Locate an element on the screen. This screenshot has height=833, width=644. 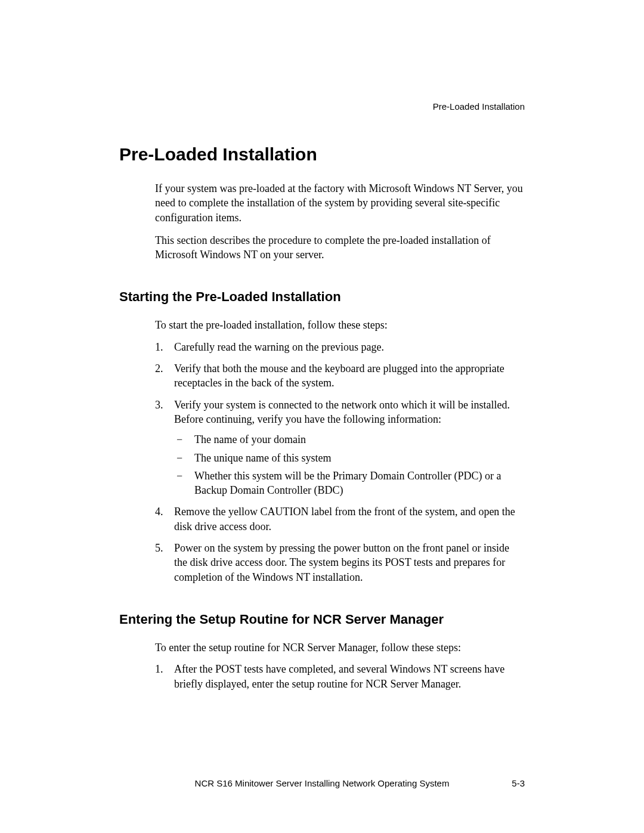
list-text: Verify your system is connected to the n… is located at coordinates (342, 412).